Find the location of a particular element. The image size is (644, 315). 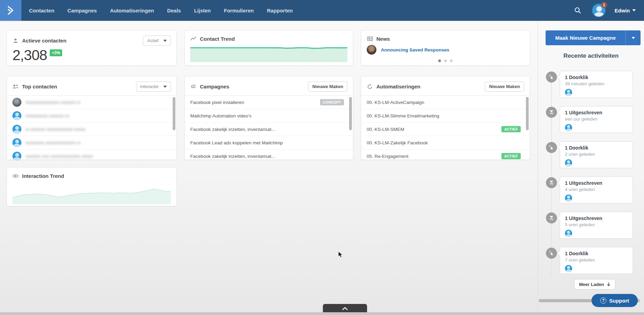

activity-card: 1 Uitgeschreven 5 uren geleden is located at coordinates (596, 225).